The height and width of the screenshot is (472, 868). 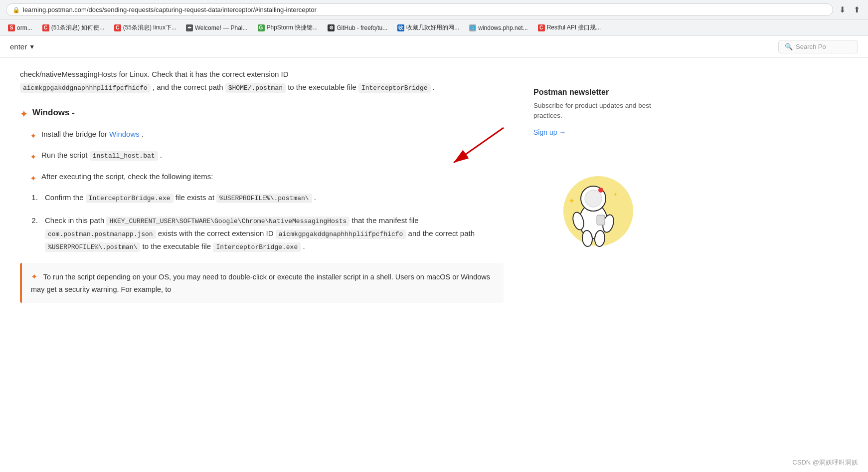 What do you see at coordinates (292, 28) in the screenshot?
I see `bookmark-label-phpstorm: PhpStorm 快捷键...` at bounding box center [292, 28].